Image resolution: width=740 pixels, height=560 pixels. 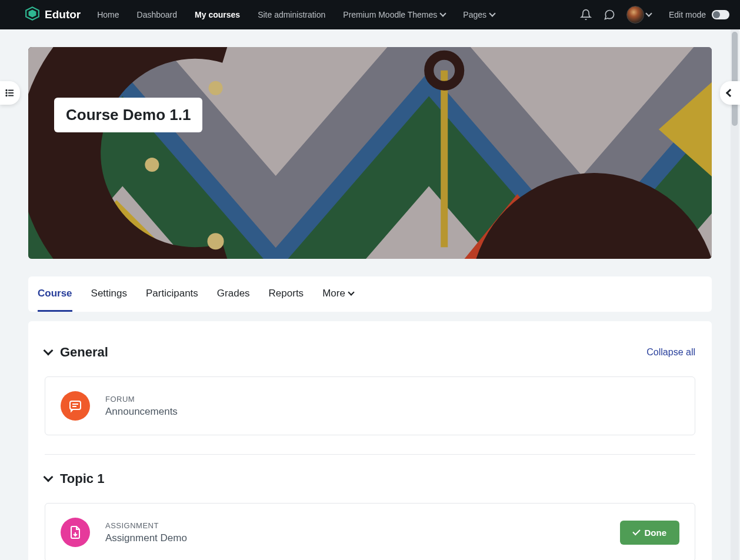 What do you see at coordinates (62, 15) in the screenshot?
I see `brand-name: Edutor` at bounding box center [62, 15].